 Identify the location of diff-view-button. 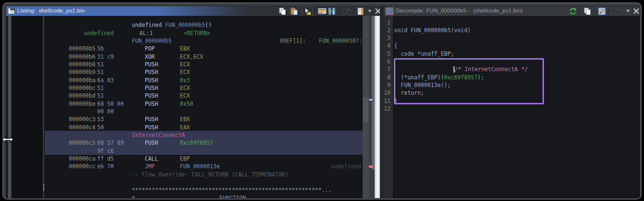
(332, 11).